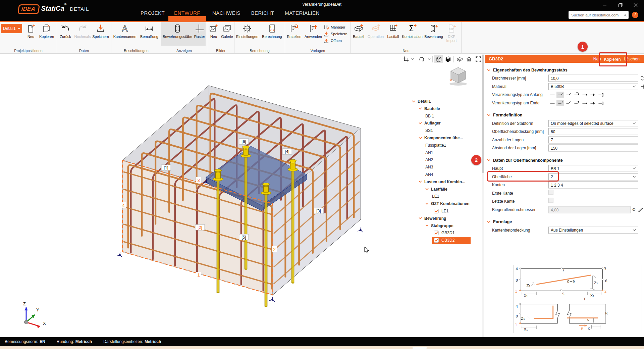 The image size is (644, 349). I want to click on select-definition-der-stabform: On more edges of selected surface, so click(593, 123).